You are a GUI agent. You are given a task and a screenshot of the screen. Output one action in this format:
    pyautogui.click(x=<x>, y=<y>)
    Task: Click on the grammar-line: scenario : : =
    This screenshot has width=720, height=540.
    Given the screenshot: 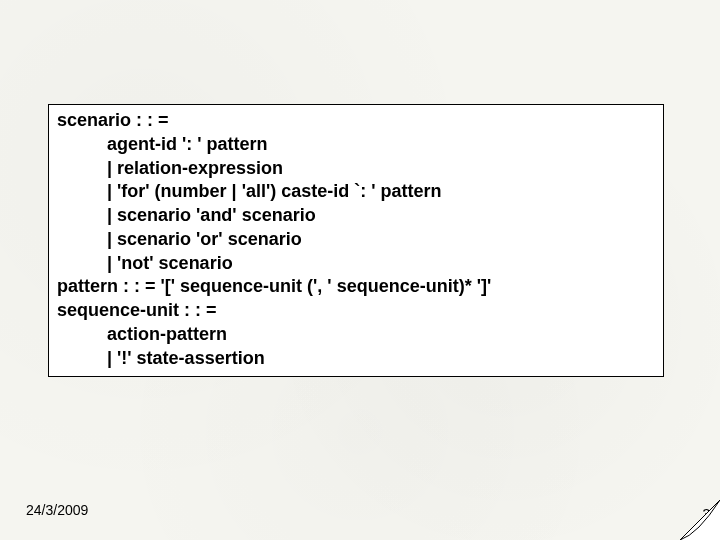 What is the action you would take?
    pyautogui.click(x=356, y=121)
    